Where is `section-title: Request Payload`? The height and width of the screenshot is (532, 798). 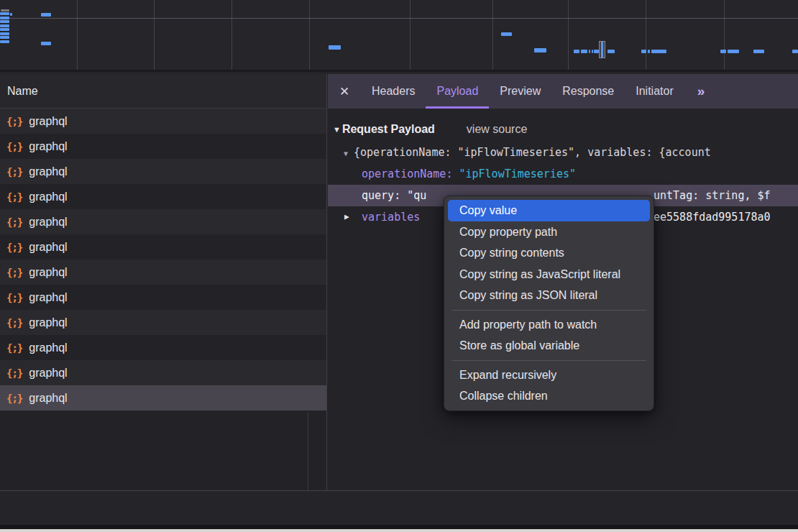
section-title: Request Payload is located at coordinates (388, 129).